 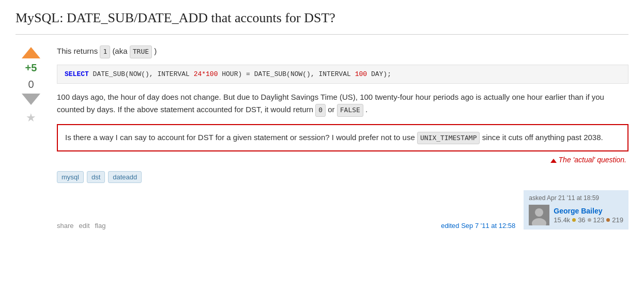 What do you see at coordinates (478, 225) in the screenshot?
I see `edited-info: edited Sep 7 '11 at 12:58` at bounding box center [478, 225].